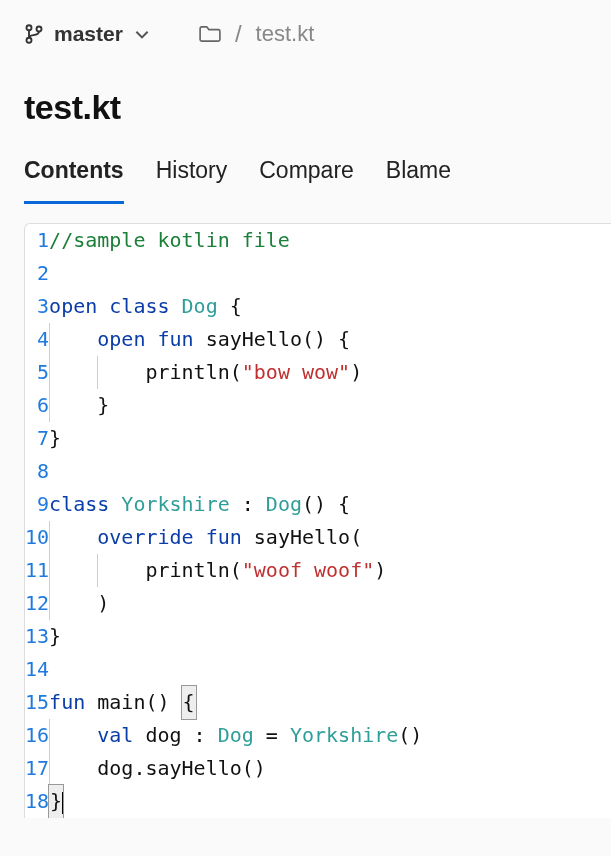  Describe the element at coordinates (318, 274) in the screenshot. I see `code-line: 2` at that location.